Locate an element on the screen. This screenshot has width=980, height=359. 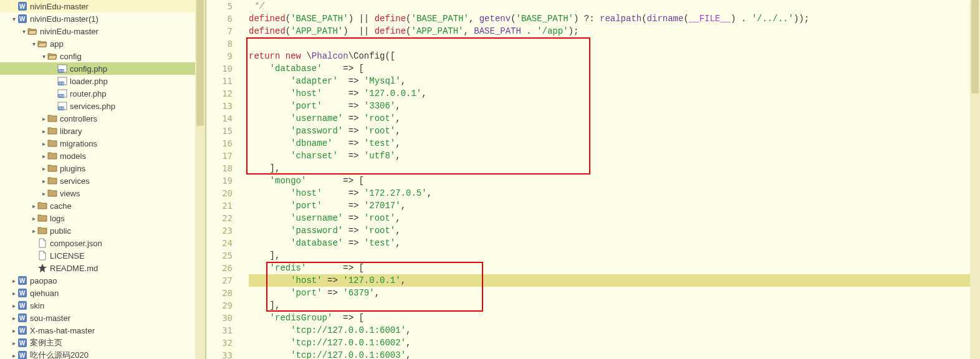
tree-item-library: ▸library is located at coordinates (102, 131).